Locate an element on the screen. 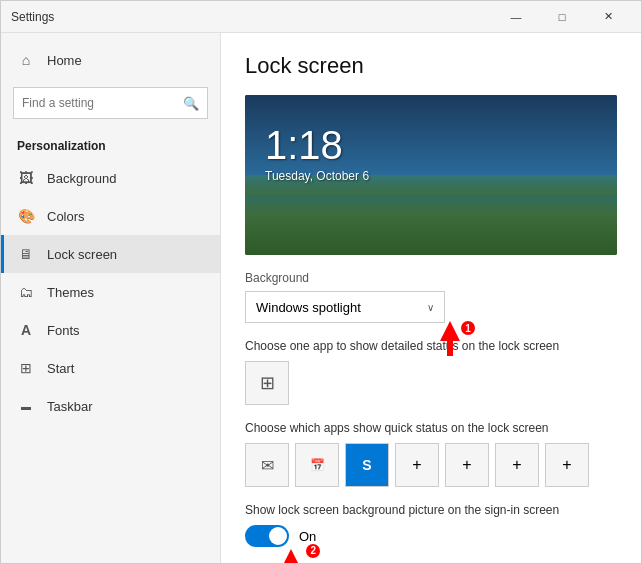  page-title: Lock screen is located at coordinates (431, 66).